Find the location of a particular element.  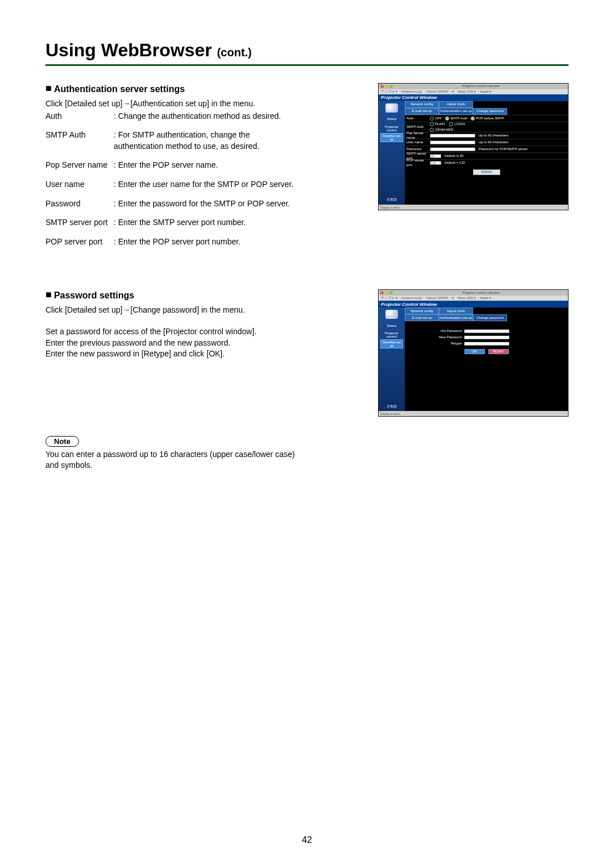

password-text-column: Password settings Click [Detailed set up… is located at coordinates (171, 380).